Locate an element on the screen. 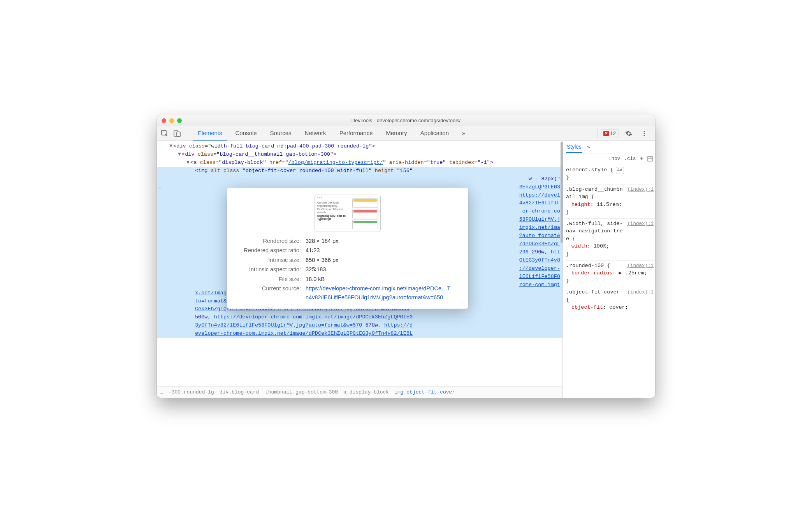 This screenshot has height=513, width=812. styles-tabs: Styles » is located at coordinates (609, 147).